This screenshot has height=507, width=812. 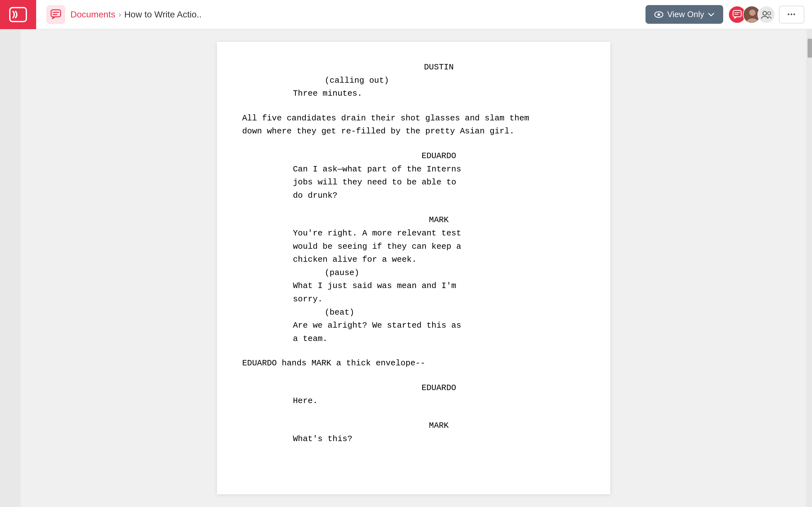 What do you see at coordinates (413, 131) in the screenshot?
I see `action-shot-glasses-2: down where they get re-filled by the pre…` at bounding box center [413, 131].